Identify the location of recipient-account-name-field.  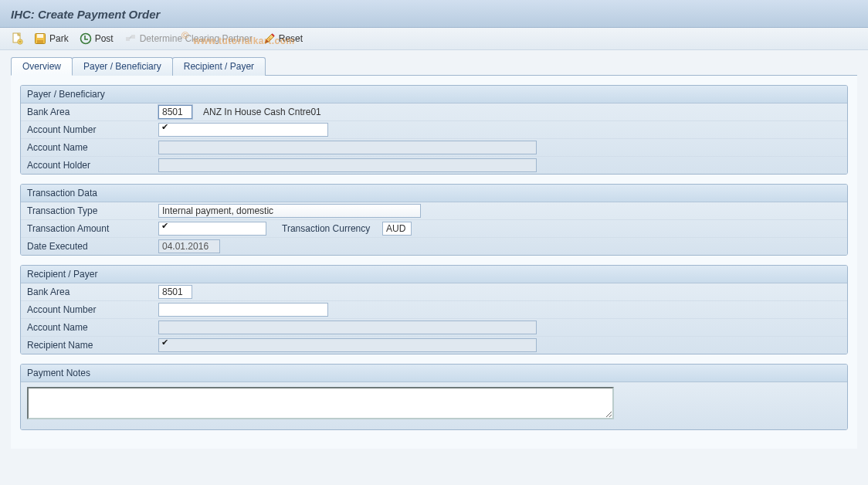
(348, 327).